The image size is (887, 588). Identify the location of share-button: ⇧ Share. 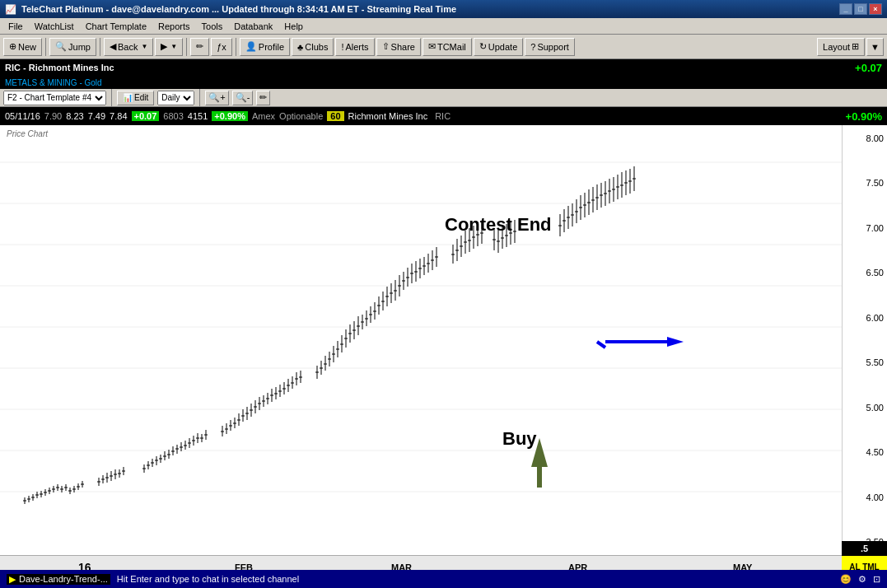
(399, 47).